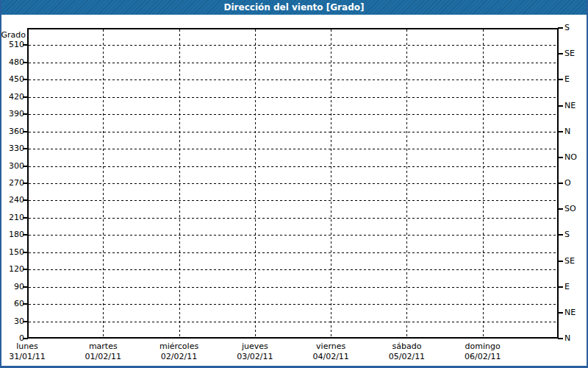 This screenshot has height=368, width=588. What do you see at coordinates (12, 45) in the screenshot?
I see `y-axis-left-tick-label: 510` at bounding box center [12, 45].